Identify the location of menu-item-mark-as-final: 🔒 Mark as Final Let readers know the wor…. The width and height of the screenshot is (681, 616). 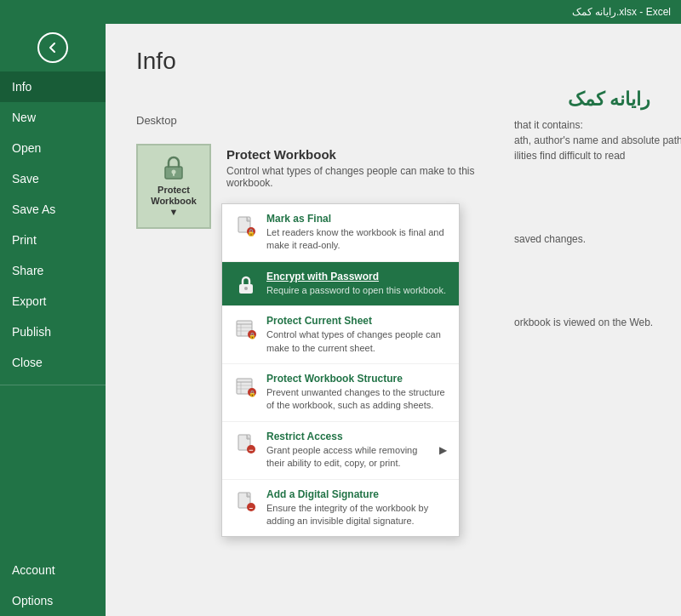
(340, 233).